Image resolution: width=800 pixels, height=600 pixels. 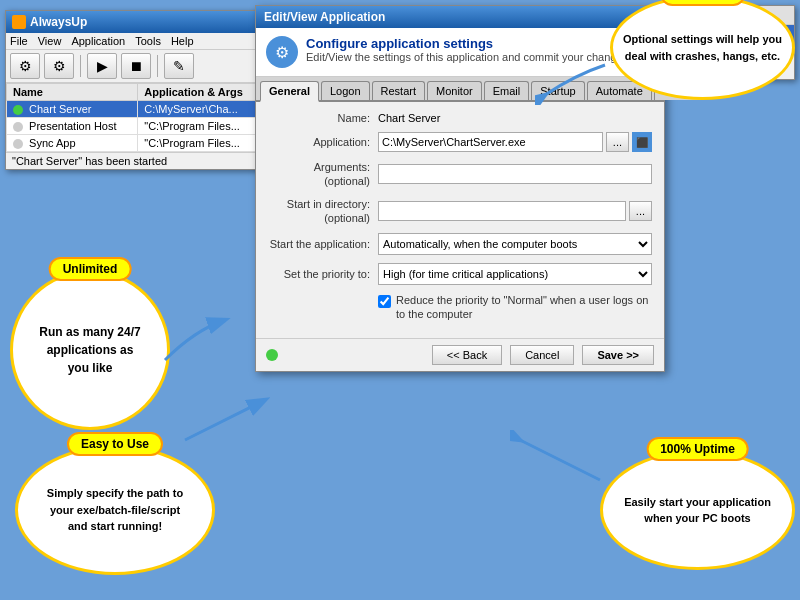 I want to click on reduce-priority-checkbox, so click(x=384, y=302).